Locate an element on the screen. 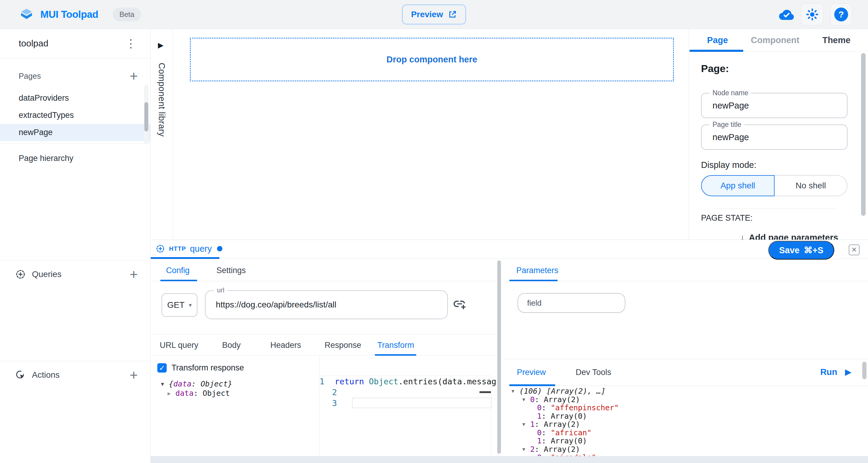  query-tab-underline is located at coordinates (185, 258).